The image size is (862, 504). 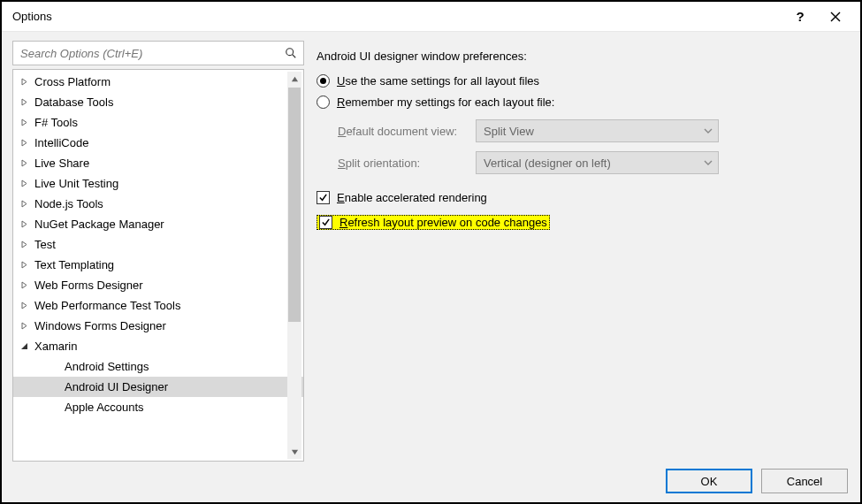 I want to click on tree-item-label: Node.js Tools, so click(x=69, y=203).